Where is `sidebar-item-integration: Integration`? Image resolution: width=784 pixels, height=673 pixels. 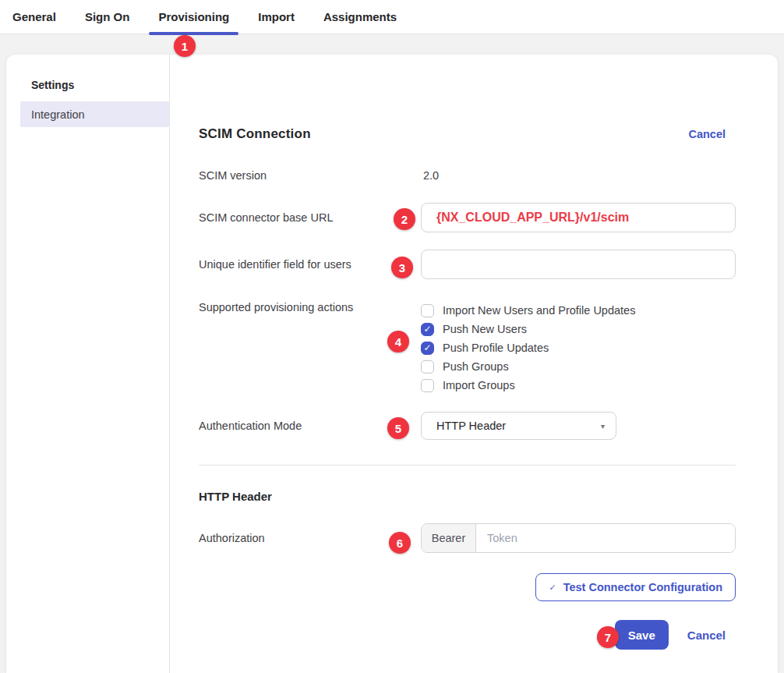 sidebar-item-integration: Integration is located at coordinates (95, 114).